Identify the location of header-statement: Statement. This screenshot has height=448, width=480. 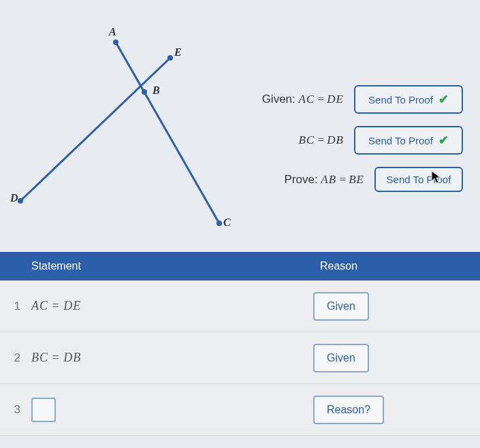
(153, 266).